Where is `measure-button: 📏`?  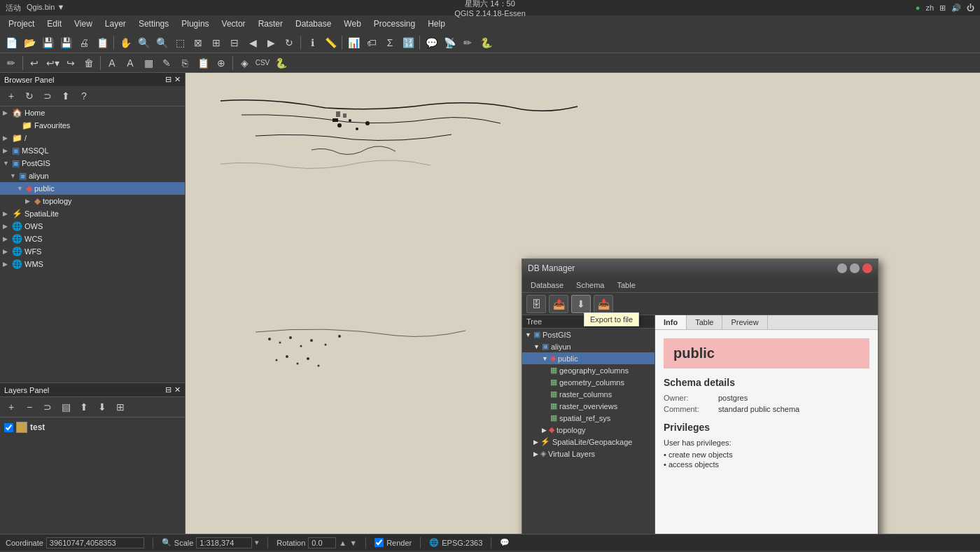 measure-button: 📏 is located at coordinates (330, 43).